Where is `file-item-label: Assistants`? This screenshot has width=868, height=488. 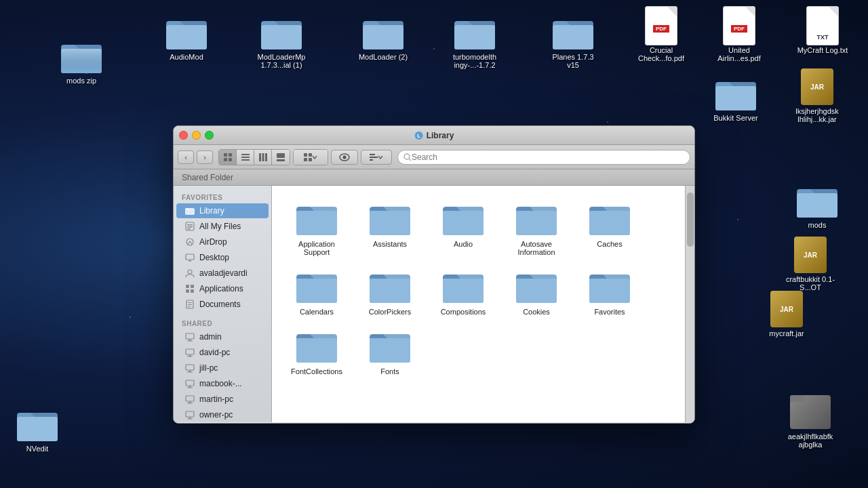 file-item-label: Assistants is located at coordinates (390, 244).